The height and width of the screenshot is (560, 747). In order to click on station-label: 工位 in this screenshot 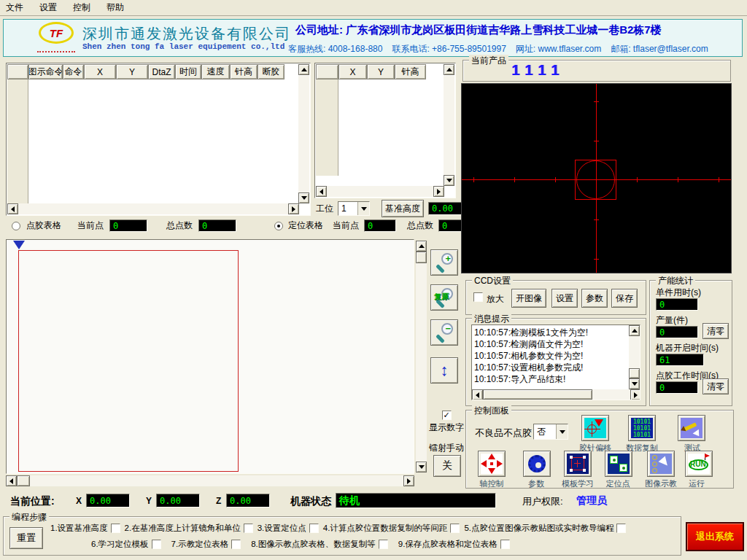, I will do `click(325, 209)`.